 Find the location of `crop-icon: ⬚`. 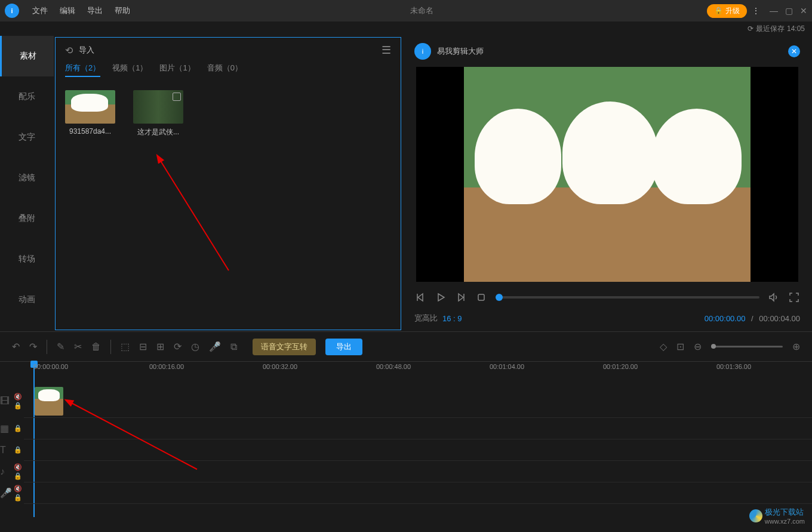

crop-icon: ⬚ is located at coordinates (125, 346).